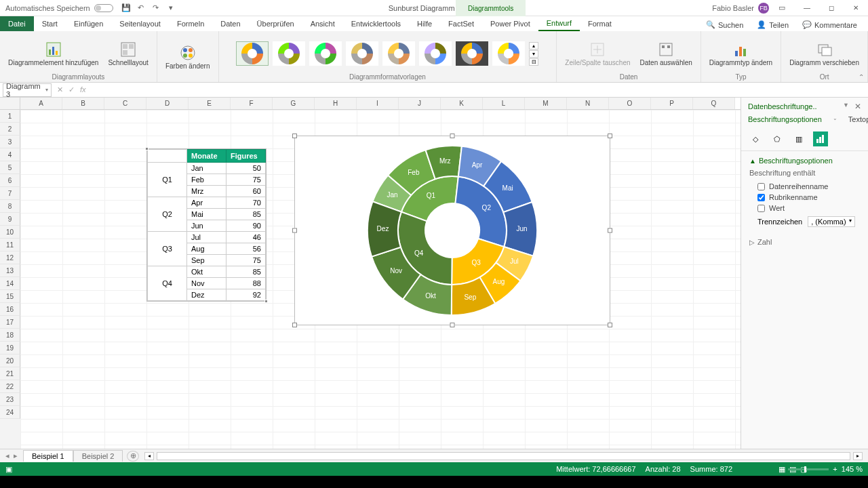 The height and width of the screenshot is (488, 868). I want to click on column-header: P, so click(672, 103).